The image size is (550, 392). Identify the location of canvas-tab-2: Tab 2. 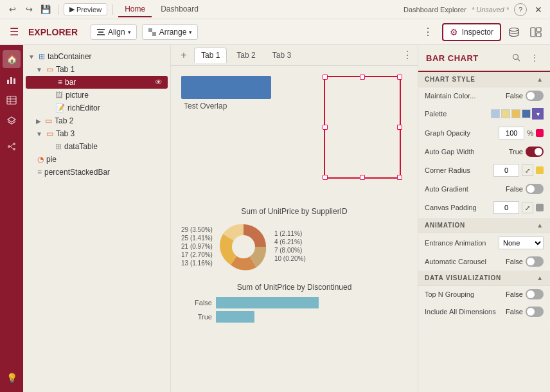
(245, 55).